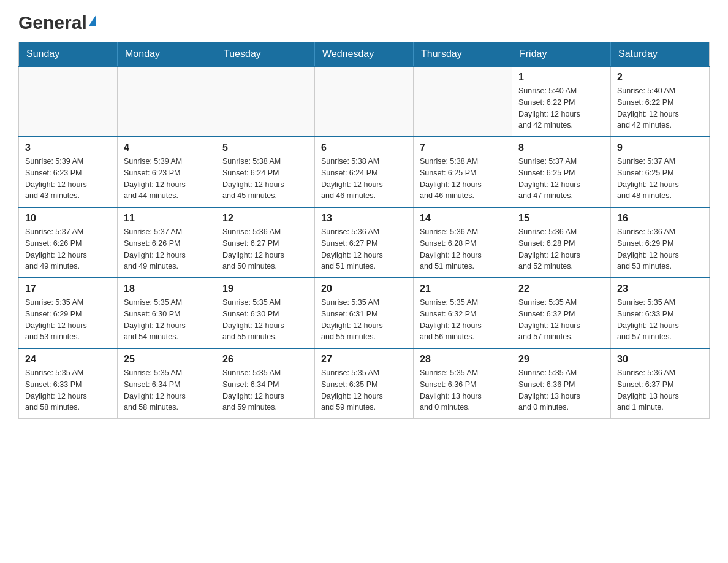 The image size is (728, 563). I want to click on calendar-cell: 12Sunrise: 5:36 AM Sunset: 6:27 PM Dayli…, so click(266, 243).